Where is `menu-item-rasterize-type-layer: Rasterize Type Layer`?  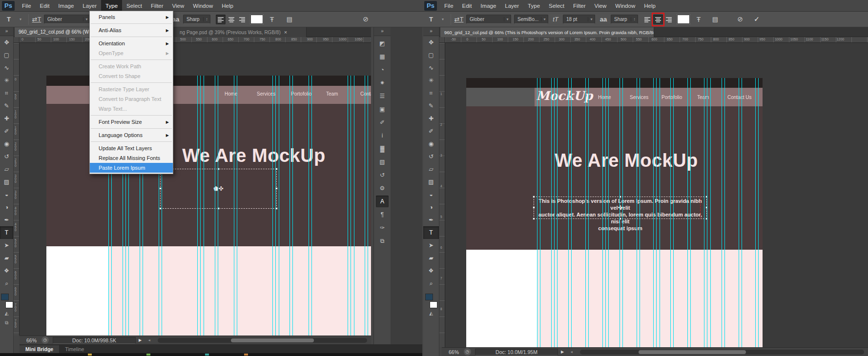
menu-item-rasterize-type-layer: Rasterize Type Layer is located at coordinates (131, 89).